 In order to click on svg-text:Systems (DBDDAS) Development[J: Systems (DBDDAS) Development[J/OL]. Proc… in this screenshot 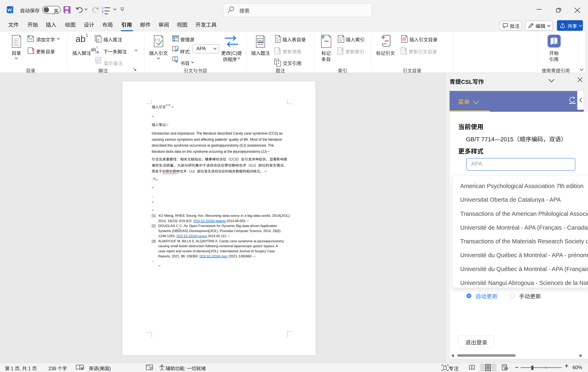, I will do `click(220, 231)`.